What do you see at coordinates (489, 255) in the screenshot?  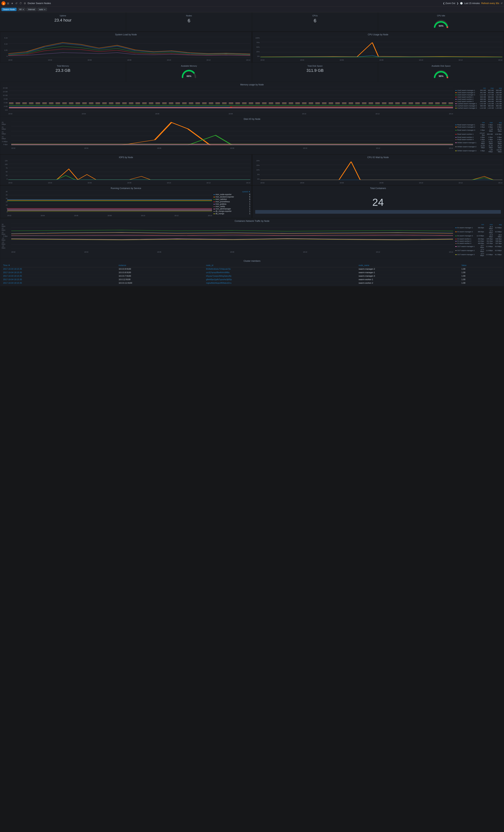 I see `net-legend-max: -2.5 kBps` at bounding box center [489, 255].